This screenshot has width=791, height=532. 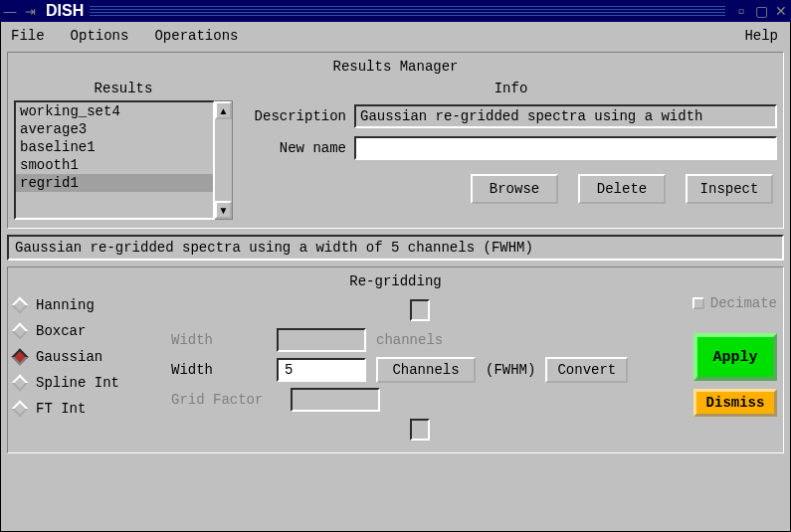 I want to click on spline-gridfactor-field, so click(x=335, y=400).